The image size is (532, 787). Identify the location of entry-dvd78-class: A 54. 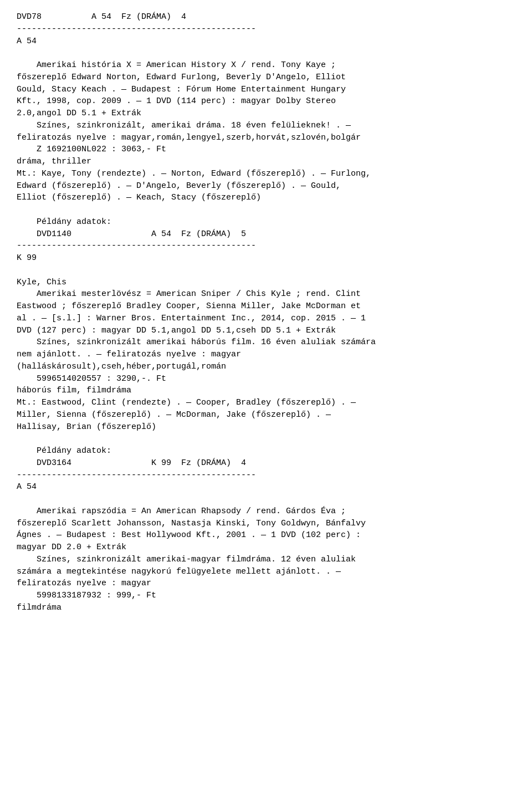
(266, 42).